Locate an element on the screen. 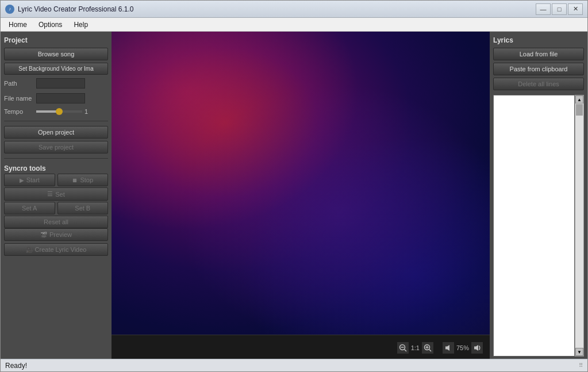 This screenshot has height=372, width=588. tempo-slider is located at coordinates (59, 112).